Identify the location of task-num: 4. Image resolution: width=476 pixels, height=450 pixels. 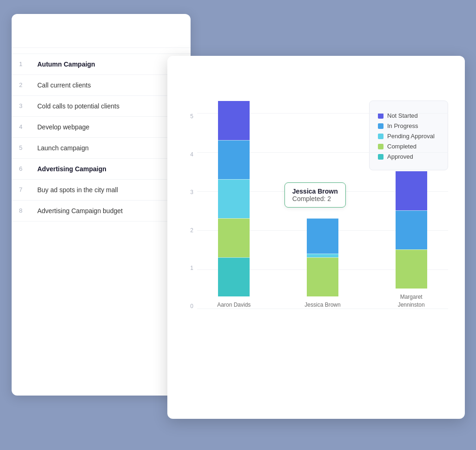
(20, 128).